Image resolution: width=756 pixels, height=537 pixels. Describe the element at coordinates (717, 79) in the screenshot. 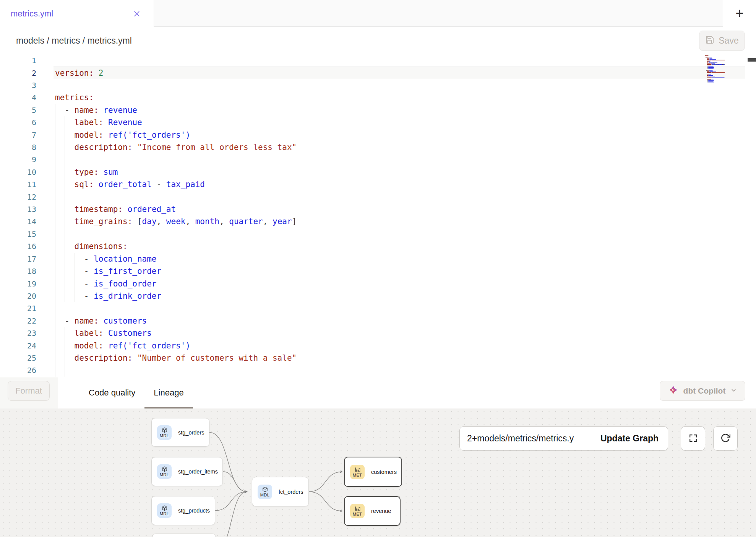

I see `minimap` at that location.